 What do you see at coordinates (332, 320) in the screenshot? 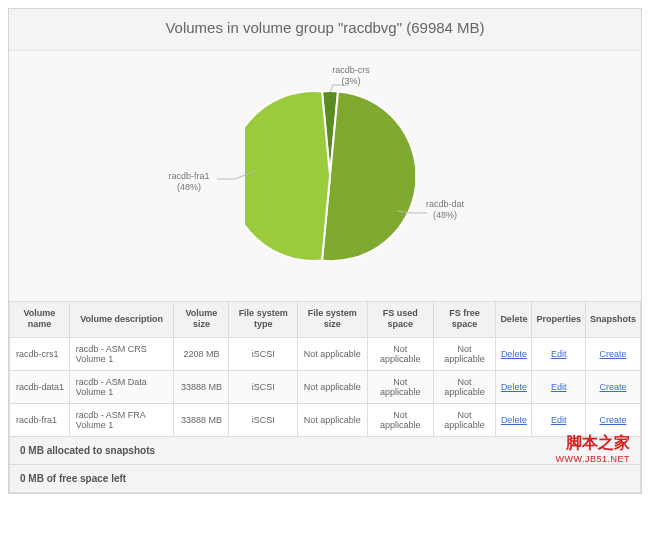
I see `col-fs-size: File system size` at bounding box center [332, 320].